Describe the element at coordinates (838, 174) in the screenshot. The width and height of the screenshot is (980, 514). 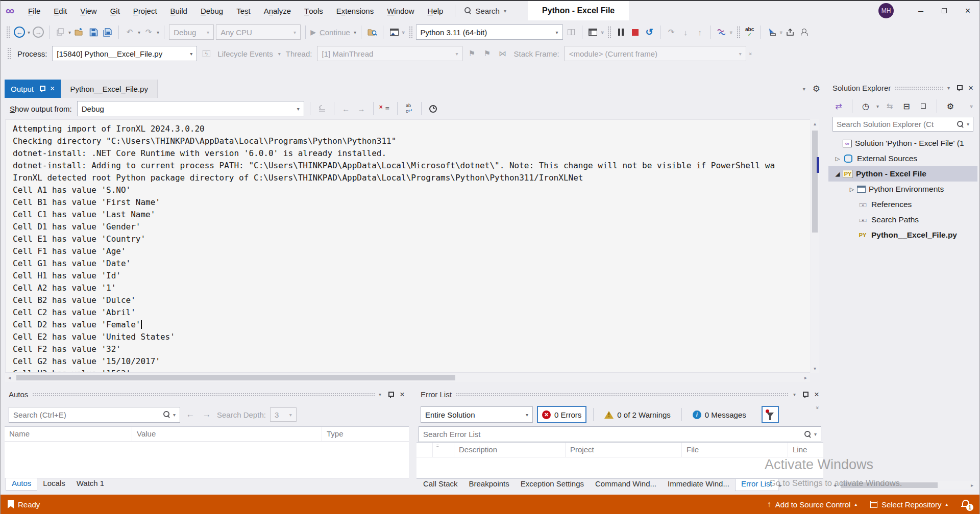
I see `expanded-expander-icon: ◢` at that location.